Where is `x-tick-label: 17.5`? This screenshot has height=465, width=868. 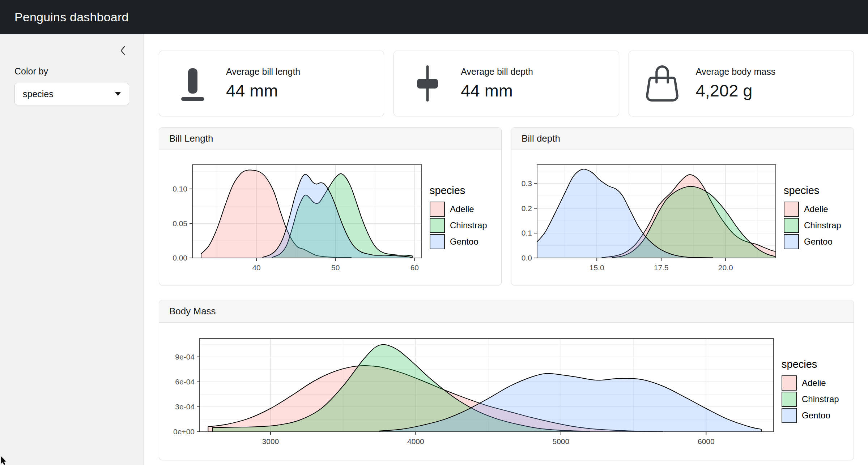 x-tick-label: 17.5 is located at coordinates (661, 267).